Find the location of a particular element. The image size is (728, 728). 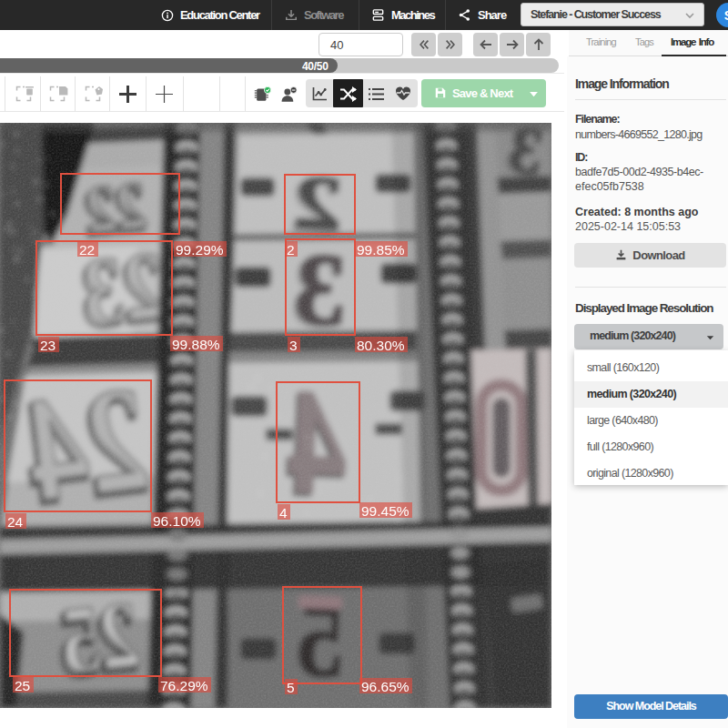

svg-text: 23 is located at coordinates (47, 346).